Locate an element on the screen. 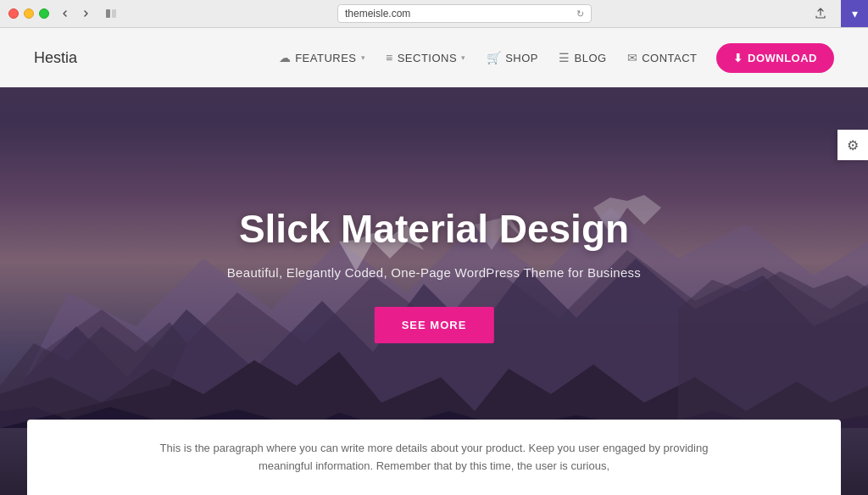 The height and width of the screenshot is (495, 868). download-button: ⬇ DOWNLOAD is located at coordinates (776, 58).